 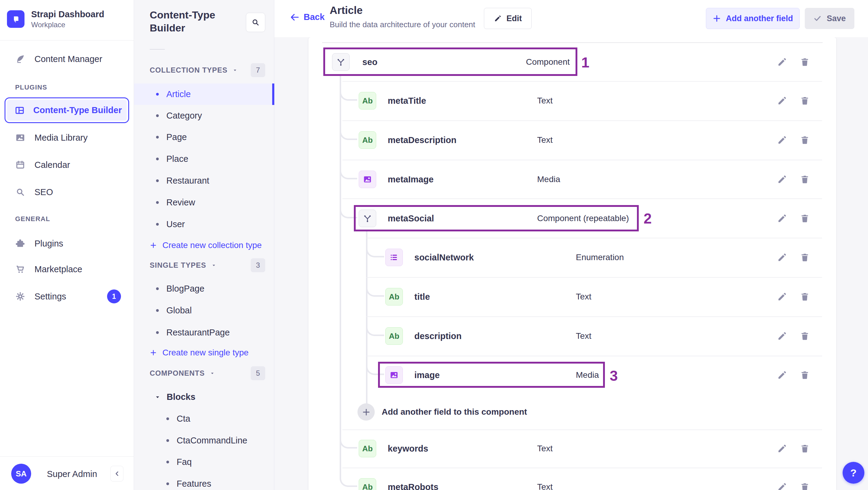 I want to click on divider, so click(x=157, y=49).